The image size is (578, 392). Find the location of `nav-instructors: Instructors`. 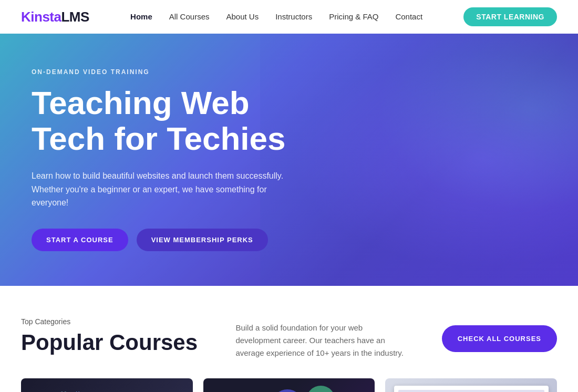

nav-instructors: Instructors is located at coordinates (294, 17).